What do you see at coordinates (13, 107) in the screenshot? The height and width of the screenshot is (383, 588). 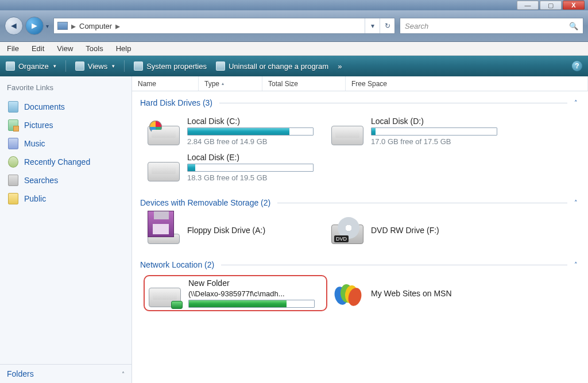 I see `documents-icon` at bounding box center [13, 107].